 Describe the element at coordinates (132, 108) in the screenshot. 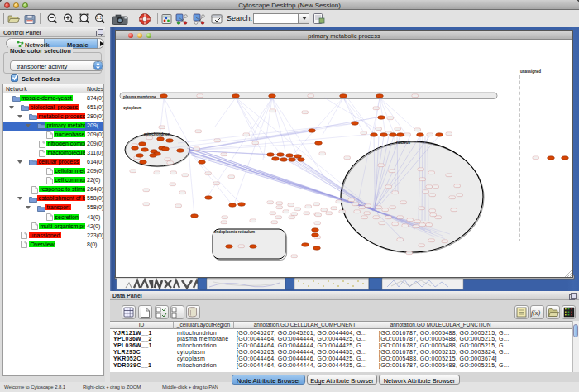

I see `svg-text: cytoplasm` at that location.